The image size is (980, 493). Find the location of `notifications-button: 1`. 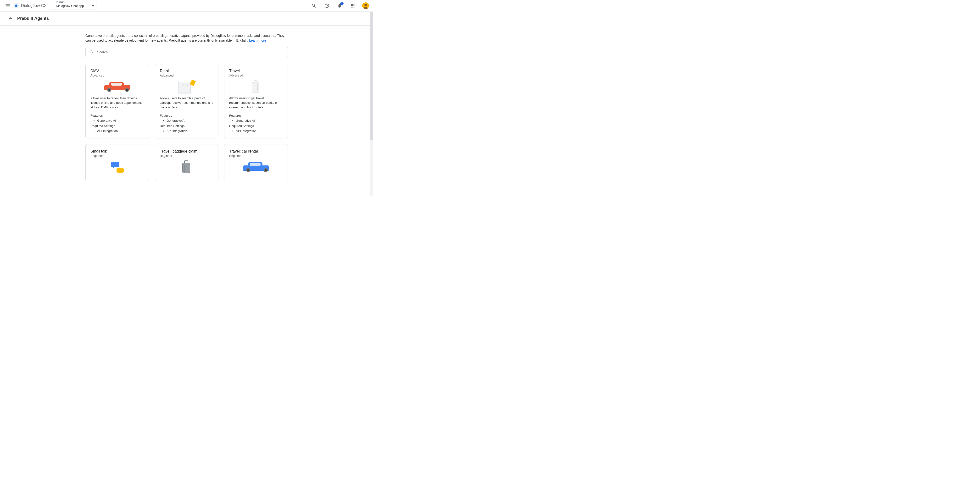

notifications-button: 1 is located at coordinates (340, 6).